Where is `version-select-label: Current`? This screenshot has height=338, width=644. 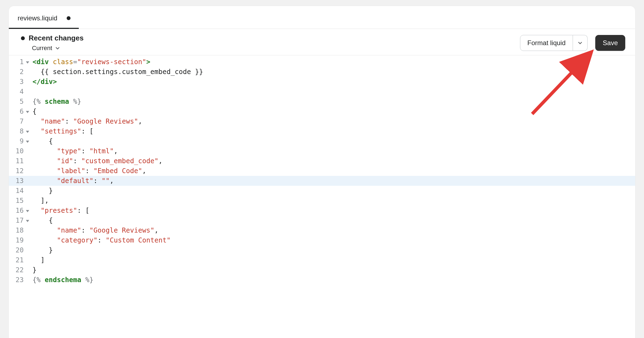
version-select-label: Current is located at coordinates (42, 48).